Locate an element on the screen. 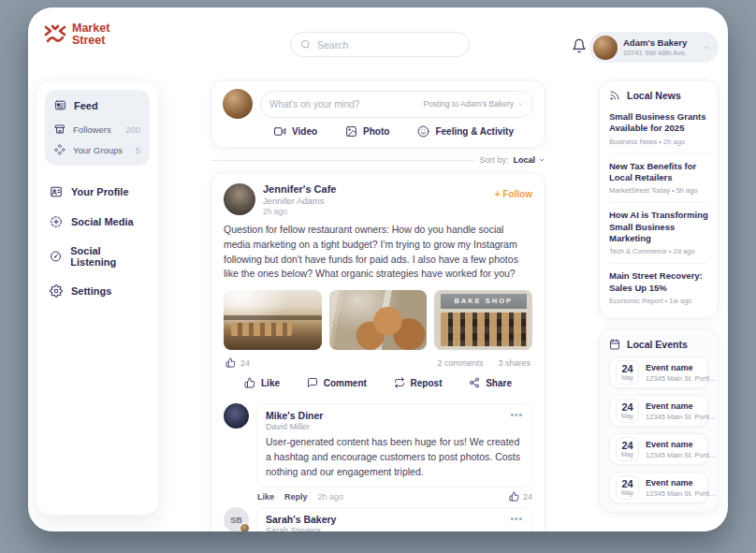 Image resolution: width=756 pixels, height=553 pixels. photo-button: Photo is located at coordinates (367, 131).